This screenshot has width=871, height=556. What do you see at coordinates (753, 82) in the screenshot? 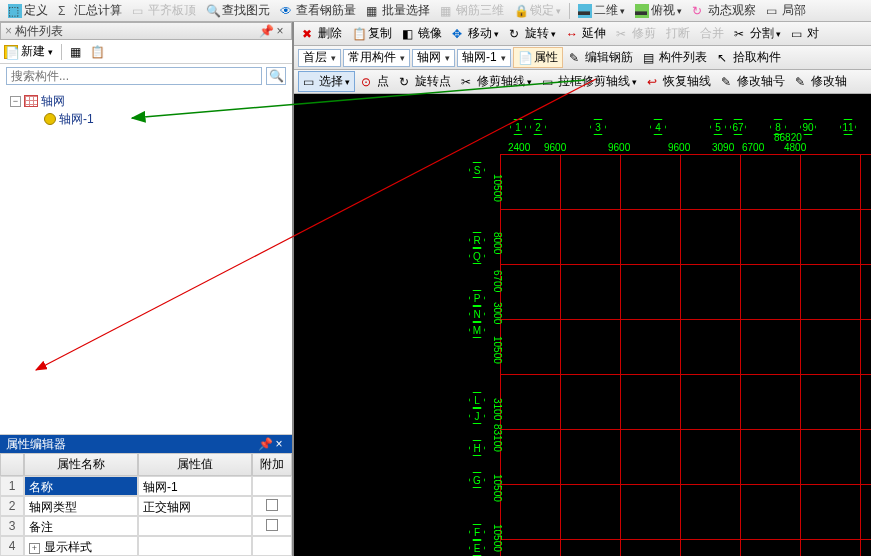
I see `modify-number-button: ✎修改轴号` at bounding box center [753, 82].